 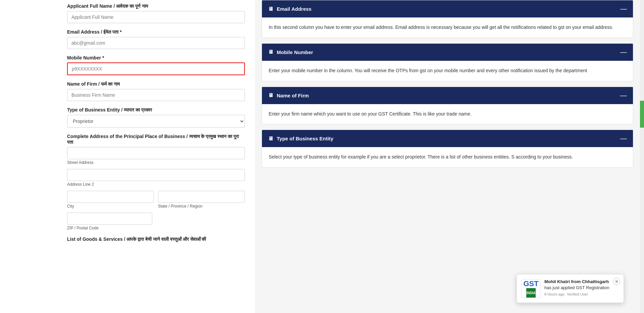 I want to click on gst-logo-subtext: INDIA, so click(x=531, y=293).